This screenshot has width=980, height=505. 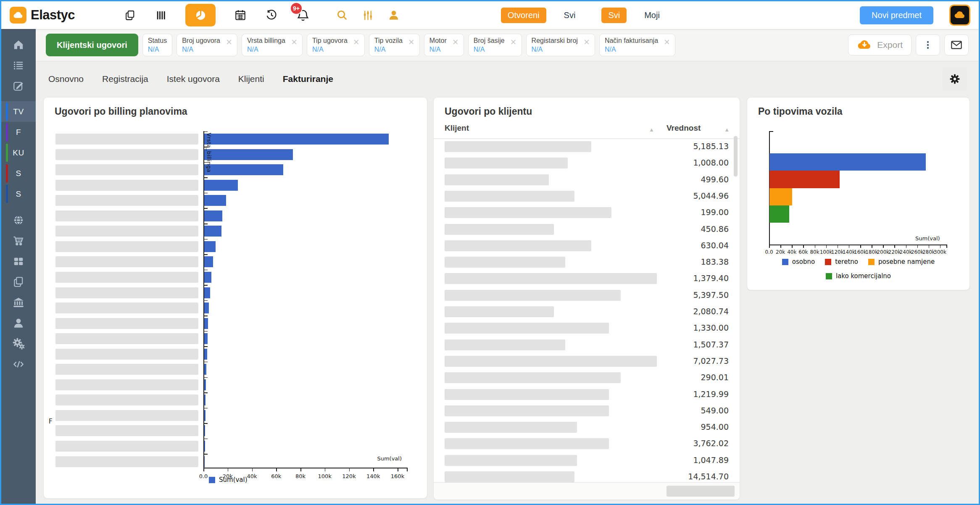 What do you see at coordinates (711, 328) in the screenshot?
I see `table-cell-value: 1,330.00` at bounding box center [711, 328].